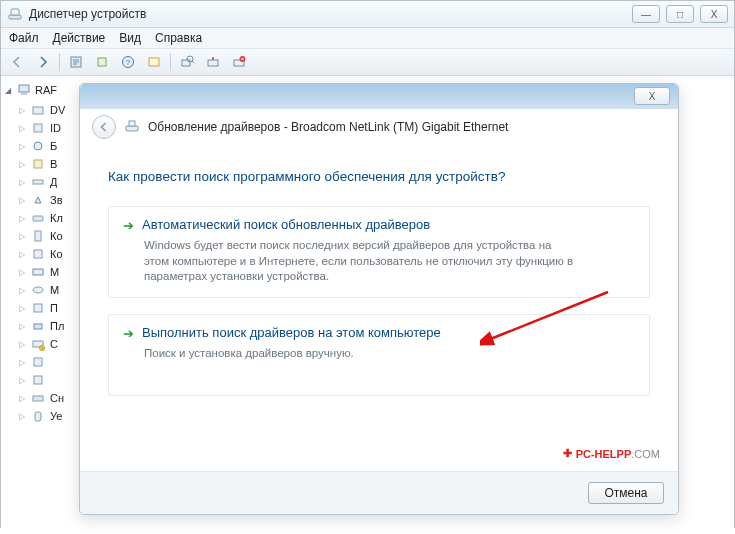  Describe the element at coordinates (58, 110) in the screenshot. I see `tree-node-label: DV` at that location.